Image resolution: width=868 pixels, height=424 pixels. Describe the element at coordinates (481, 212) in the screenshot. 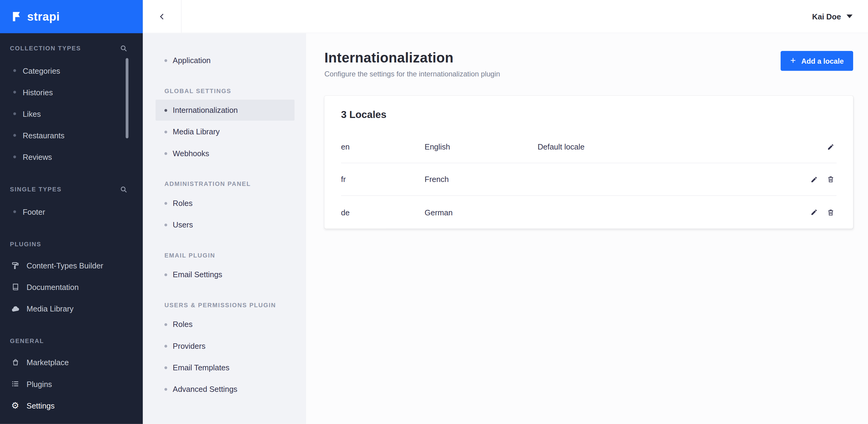

I see `locale-name: German` at that location.